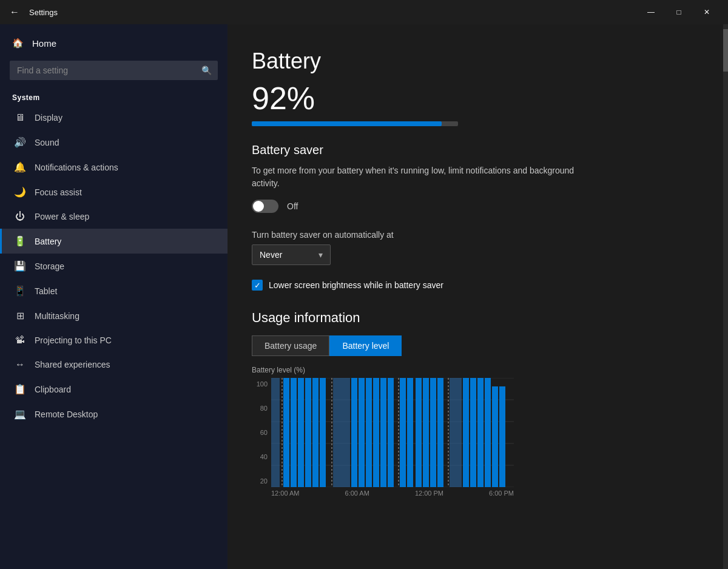 Image resolution: width=728 pixels, height=569 pixels. Describe the element at coordinates (472, 150) in the screenshot. I see `battery-saver-title: Battery saver` at that location.